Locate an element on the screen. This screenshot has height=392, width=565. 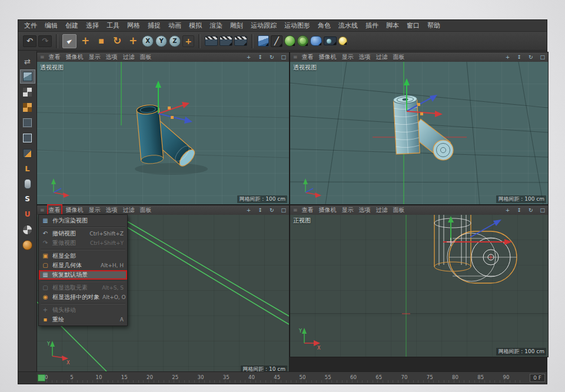
coordinate-system-icon: + is located at coordinates (188, 41).